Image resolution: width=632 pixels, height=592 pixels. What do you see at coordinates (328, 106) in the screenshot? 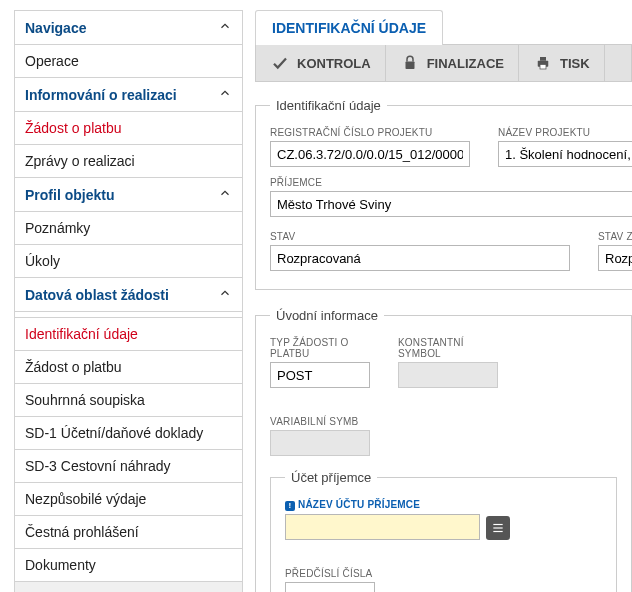
I see `legend: Identifikační údaje` at bounding box center [328, 106].